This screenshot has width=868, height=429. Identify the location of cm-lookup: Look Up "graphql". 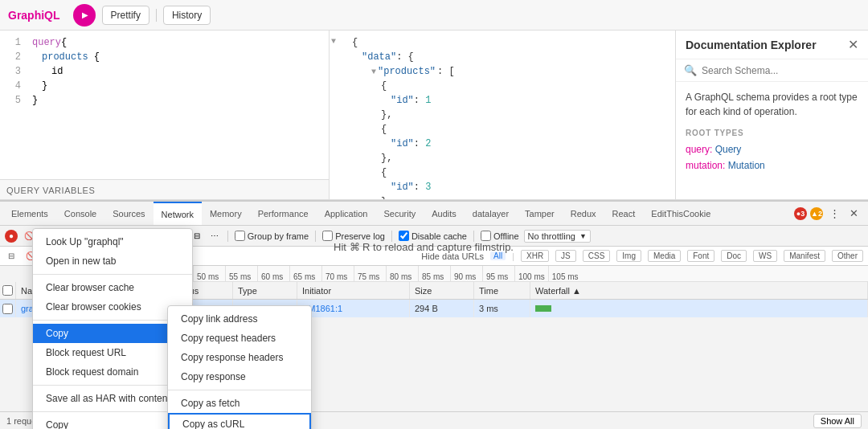
(113, 242).